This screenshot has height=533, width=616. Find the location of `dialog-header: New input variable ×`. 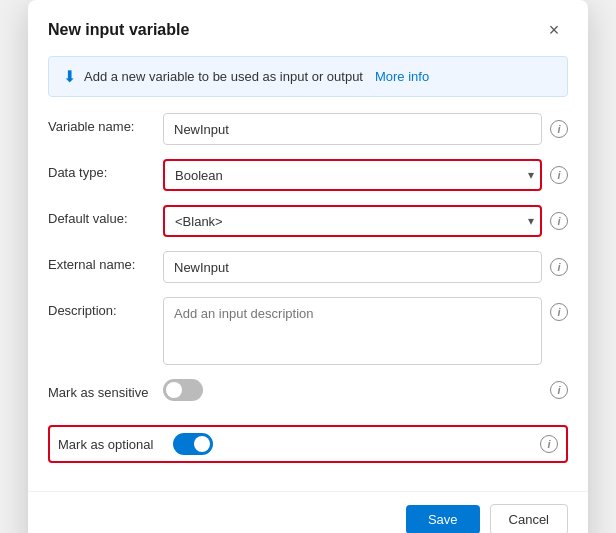

dialog-header: New input variable × is located at coordinates (308, 28).